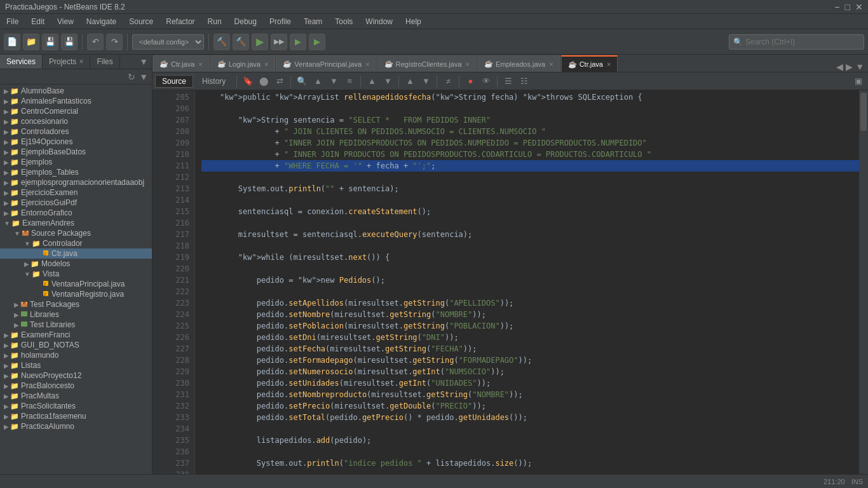 The width and height of the screenshot is (868, 488). What do you see at coordinates (76, 223) in the screenshot?
I see `tree-item: ▼📁ExamenAndres` at bounding box center [76, 223].